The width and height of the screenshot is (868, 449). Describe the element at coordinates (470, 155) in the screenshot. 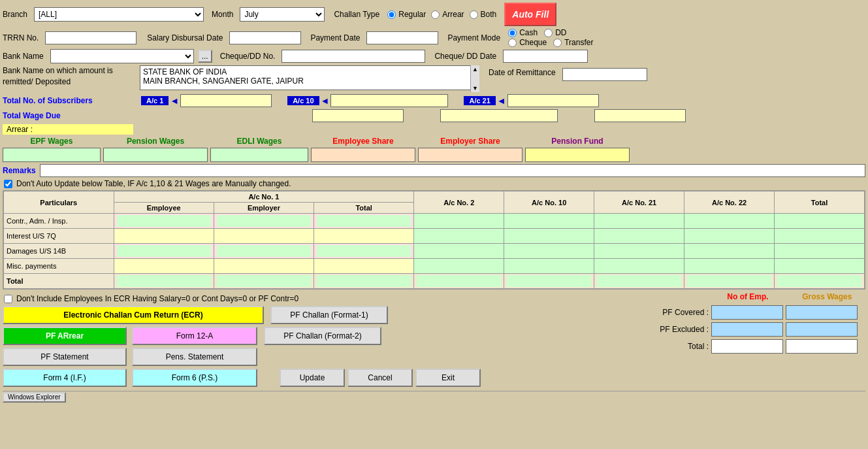

I see `employer-share-input` at that location.